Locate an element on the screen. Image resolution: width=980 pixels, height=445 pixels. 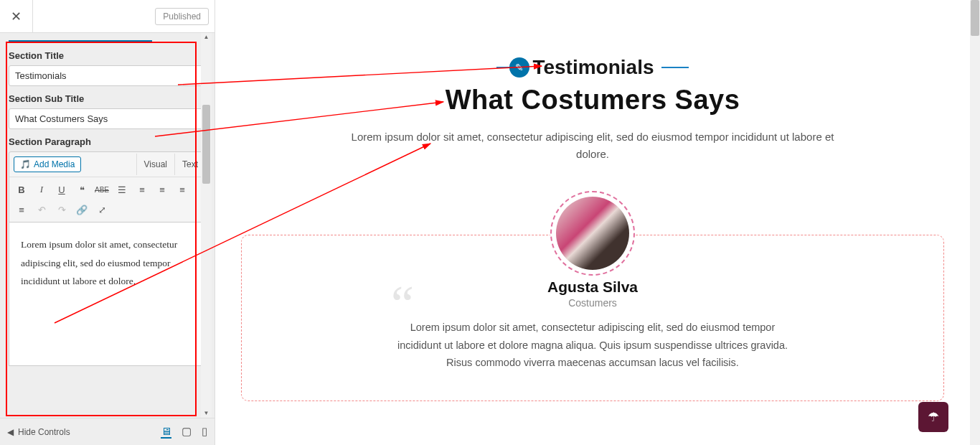
accent-line-right is located at coordinates (675, 67).